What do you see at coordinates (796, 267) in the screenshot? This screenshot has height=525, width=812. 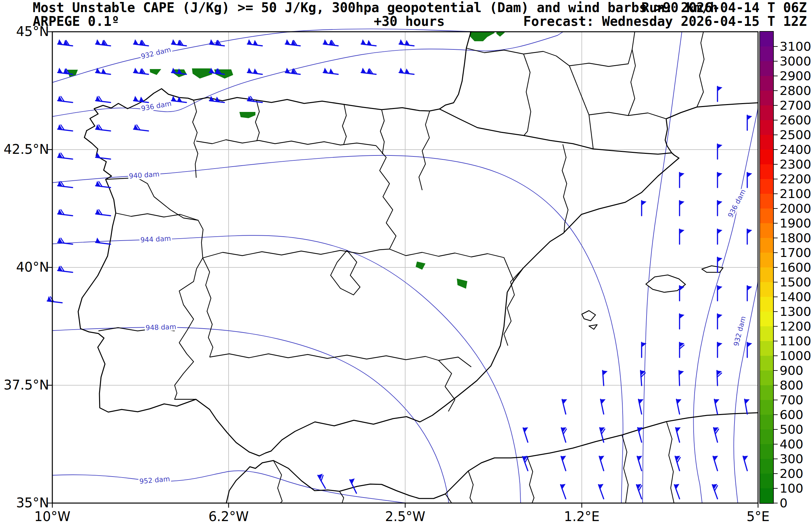 I see `colorbar-tick-label: 1600` at bounding box center [796, 267].